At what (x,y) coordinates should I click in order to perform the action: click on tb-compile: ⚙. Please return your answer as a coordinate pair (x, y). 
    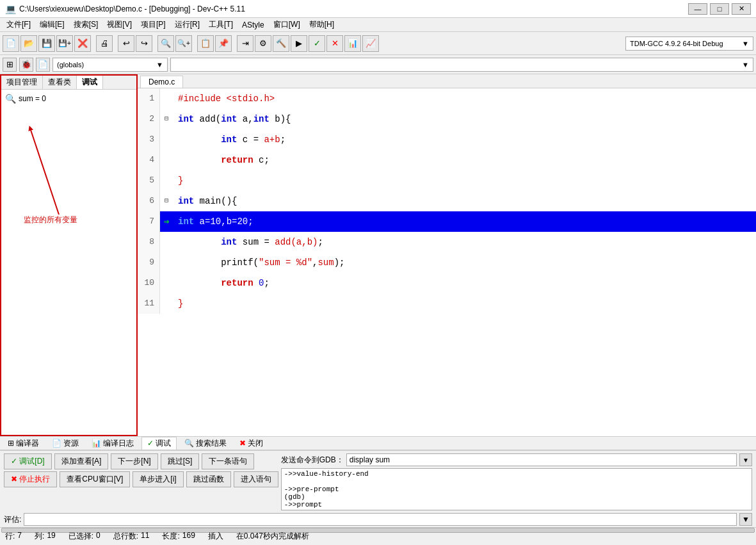
    Looking at the image, I should click on (263, 44).